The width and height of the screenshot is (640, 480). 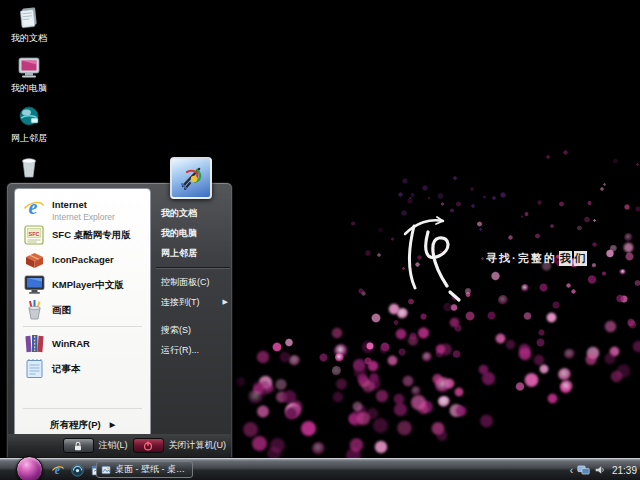 I want to click on lock-icon, so click(x=78, y=446).